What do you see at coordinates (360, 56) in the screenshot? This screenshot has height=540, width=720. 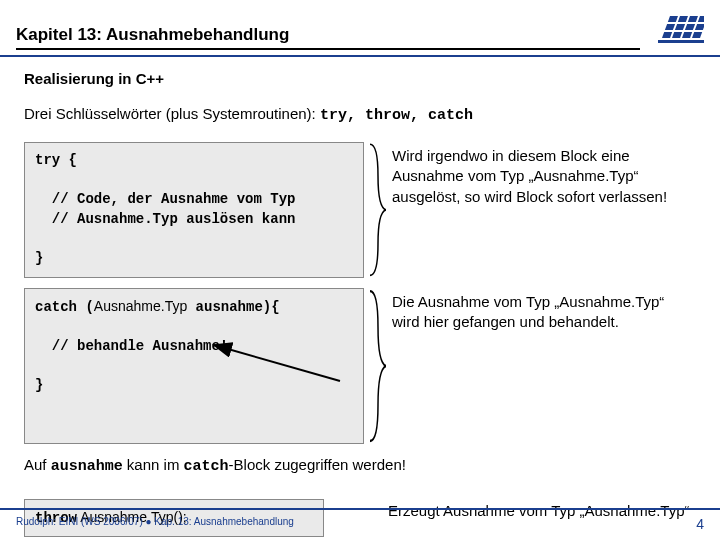 I see `header-rule` at bounding box center [360, 56].